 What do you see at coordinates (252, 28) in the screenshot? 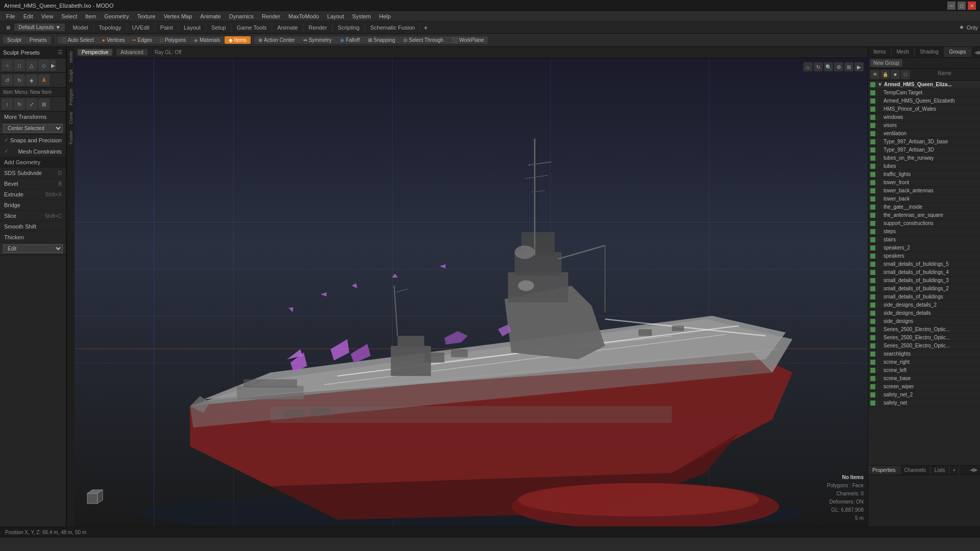
I see `layout-tab-gametools: Game Tools` at bounding box center [252, 28].